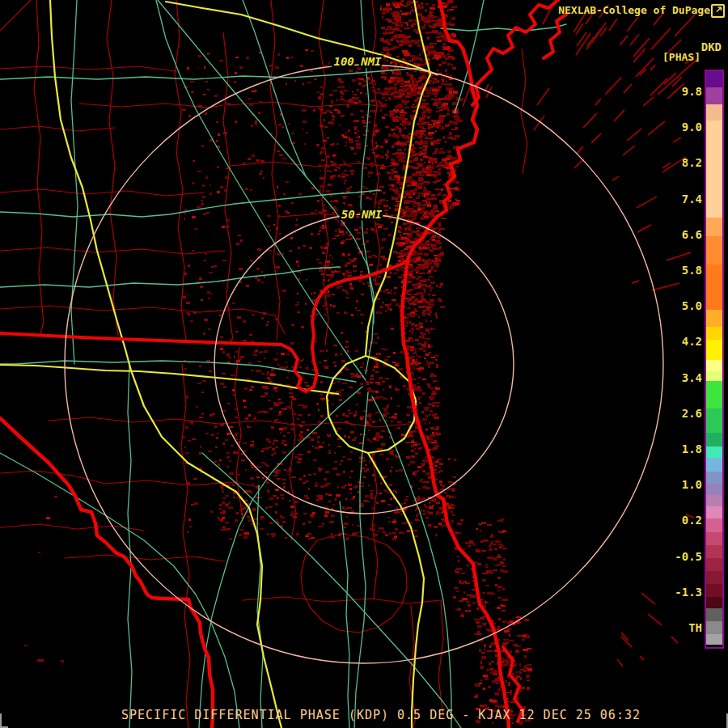 The height and width of the screenshot is (728, 728). What do you see at coordinates (692, 520) in the screenshot?
I see `colorbar-tick-label: 0.2` at bounding box center [692, 520].